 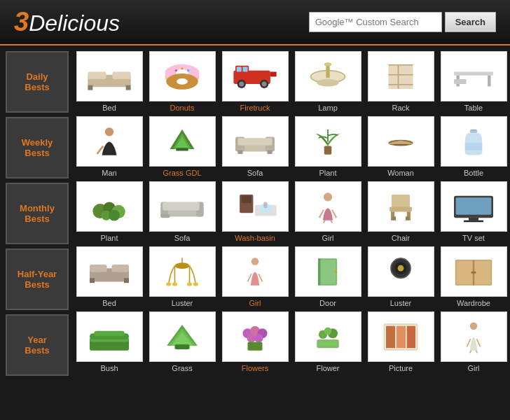 I want to click on grid-cell: Donuts, so click(x=182, y=81).